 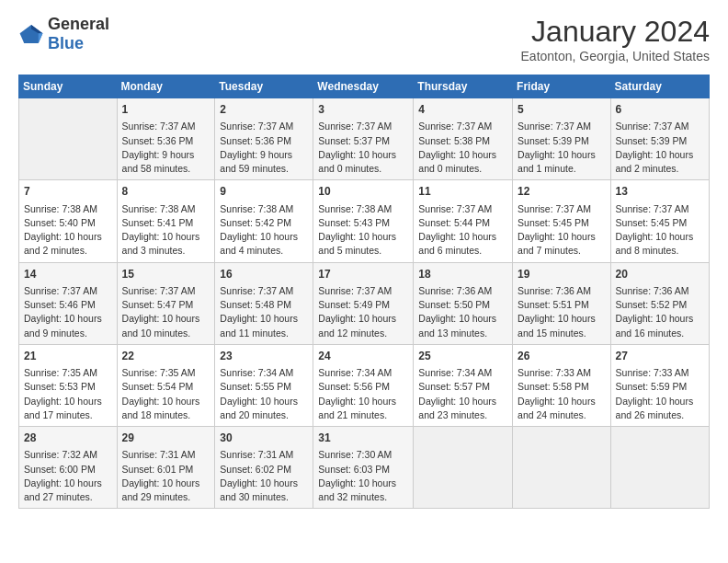 I want to click on day-number: 4, so click(x=463, y=110).